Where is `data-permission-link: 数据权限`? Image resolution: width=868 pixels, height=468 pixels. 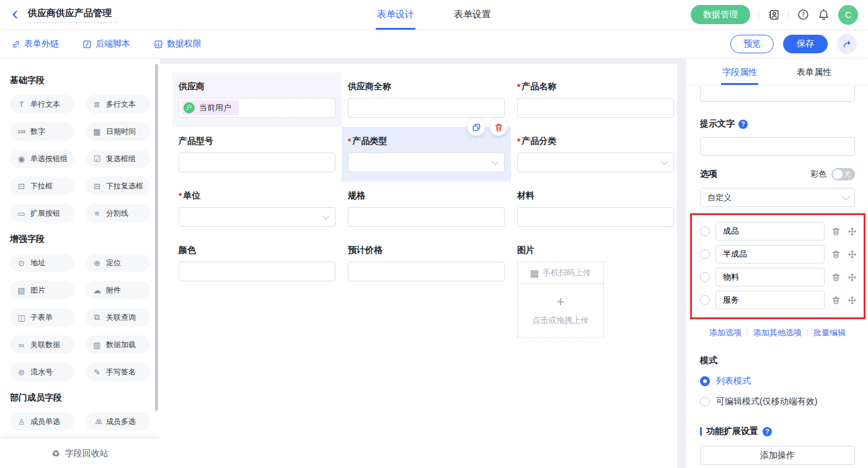 data-permission-link: 数据权限 is located at coordinates (177, 44).